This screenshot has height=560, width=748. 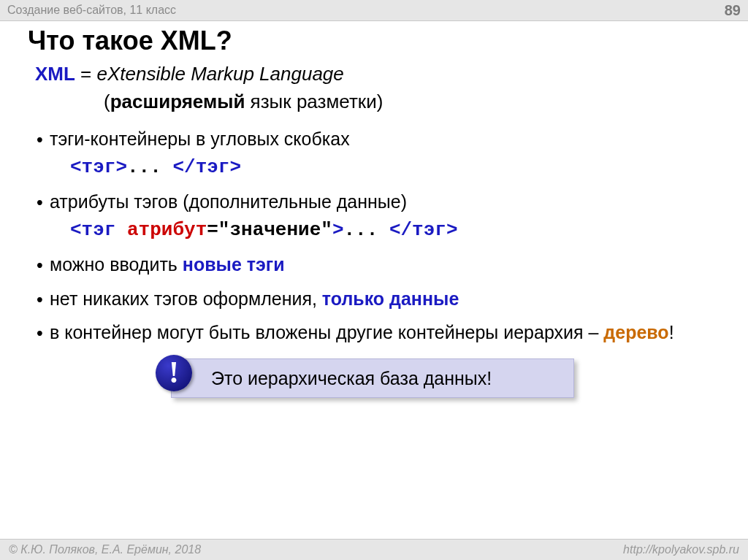 I want to click on bullet-5: в контейнер могут быть вложены другие ко…, so click(x=378, y=332).